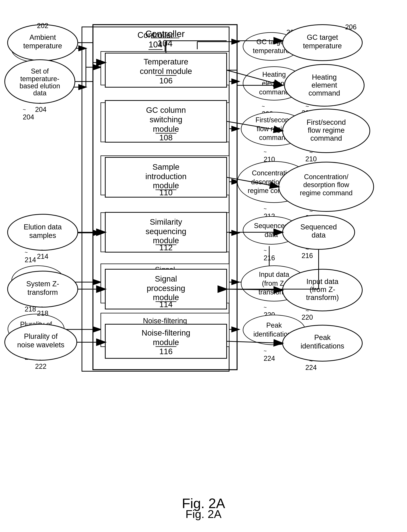  I want to click on gc-column-module: GC columnswitchingmodule 108, so click(165, 122).